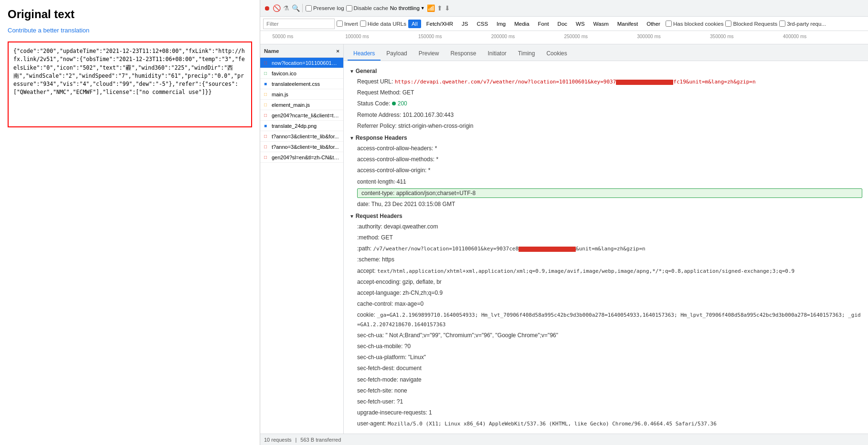 Image resolution: width=868 pixels, height=445 pixels. I want to click on request-method-row: Request Method: GET, so click(606, 93).